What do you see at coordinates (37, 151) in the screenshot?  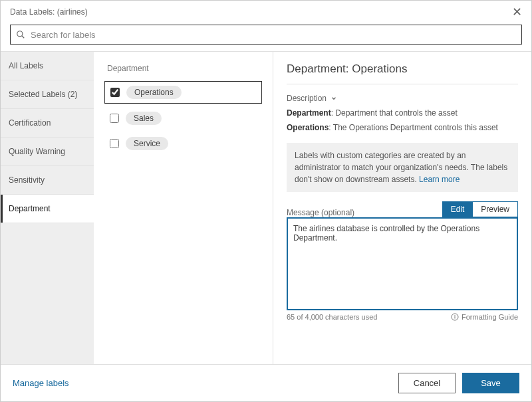 I see `sidebar-item-label: Quality Warning` at bounding box center [37, 151].